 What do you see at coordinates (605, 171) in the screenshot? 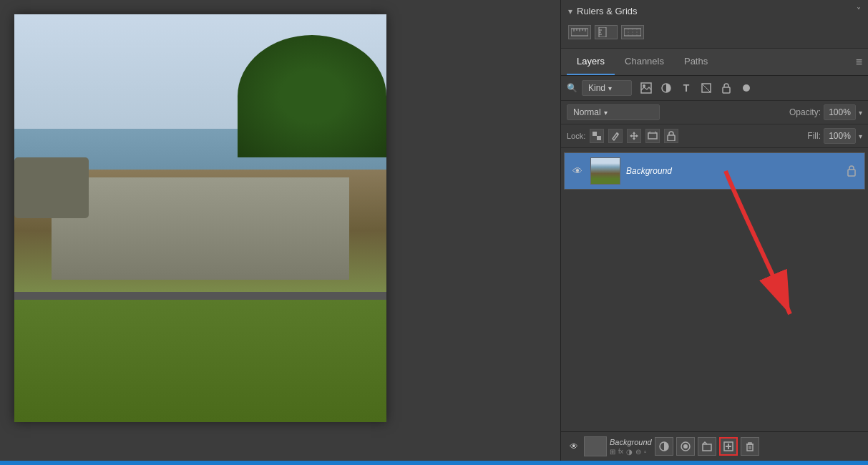
I see `layer-thumbnail` at bounding box center [605, 171].